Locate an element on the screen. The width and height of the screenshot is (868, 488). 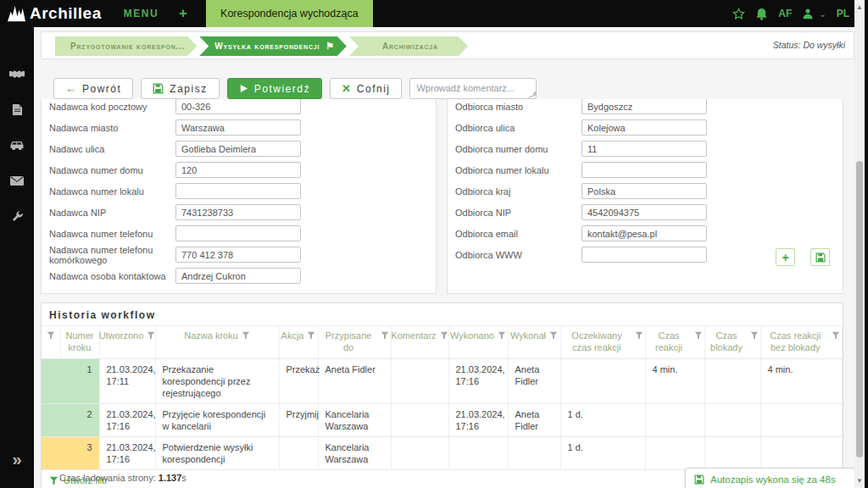
documents-icon is located at coordinates (17, 109).